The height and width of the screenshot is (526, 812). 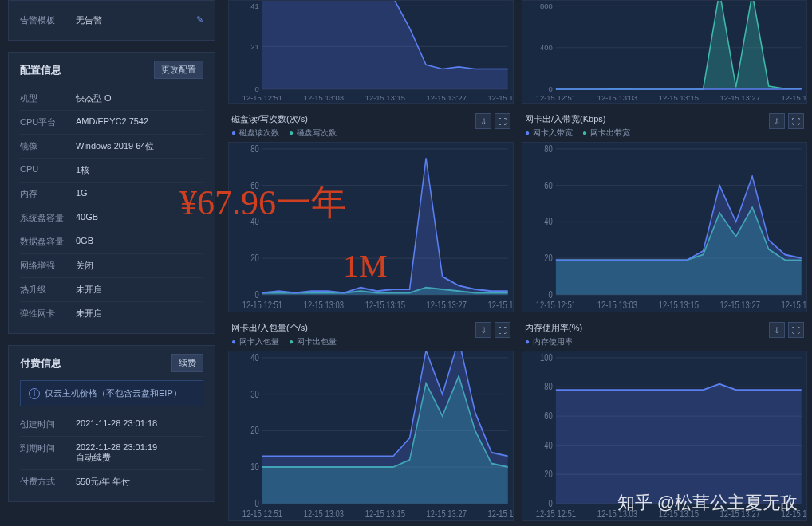 What do you see at coordinates (112, 99) in the screenshot?
I see `info-row: 机型快杰型 O` at bounding box center [112, 99].